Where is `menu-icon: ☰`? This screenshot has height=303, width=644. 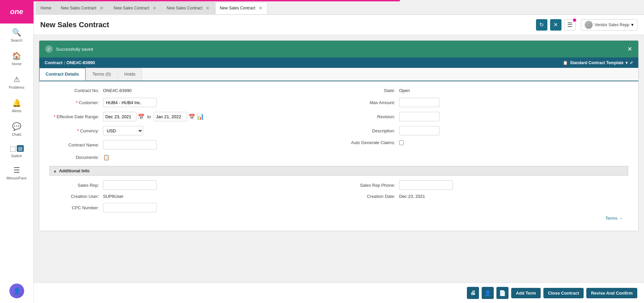 menu-icon: ☰ is located at coordinates (17, 170).